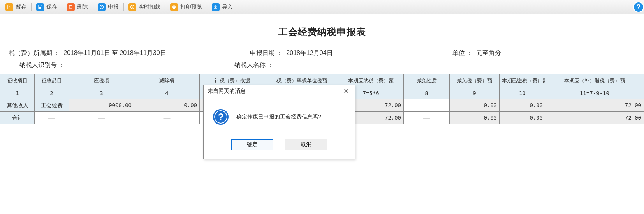  What do you see at coordinates (18, 118) in the screenshot?
I see `cell-total-c1: 合计` at bounding box center [18, 118].